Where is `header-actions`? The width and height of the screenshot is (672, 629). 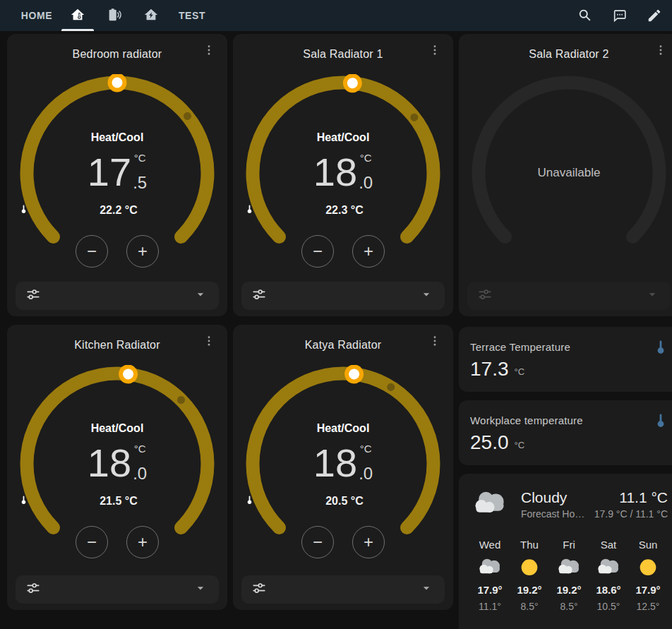
header-actions is located at coordinates (625, 16).